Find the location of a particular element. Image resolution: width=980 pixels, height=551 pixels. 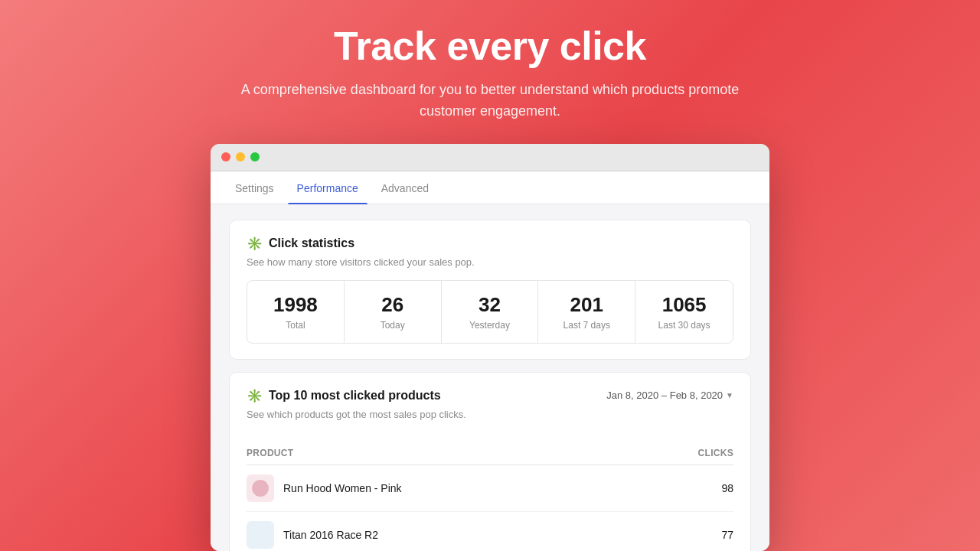

top-products-header-left: ✳️ Top 10 most clicked products See whic… is located at coordinates (426, 410).